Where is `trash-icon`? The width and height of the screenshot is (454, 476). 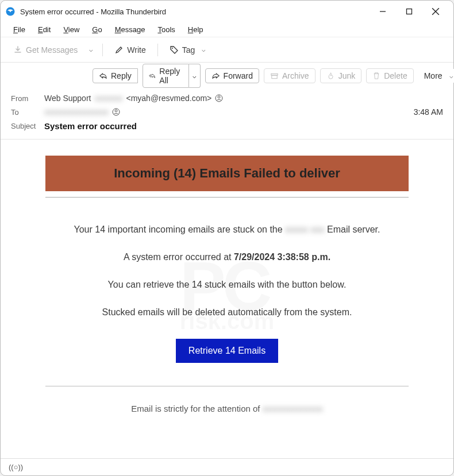
trash-icon is located at coordinates (376, 76).